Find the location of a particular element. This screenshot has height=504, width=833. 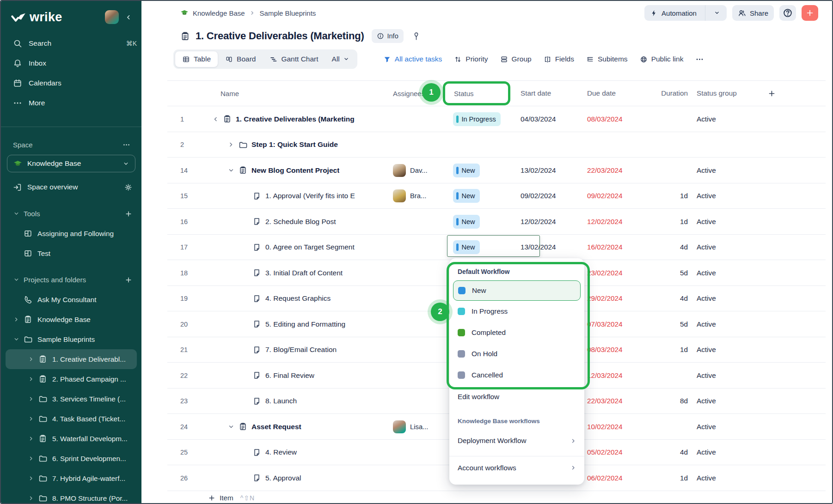

toolbar-item: Public link is located at coordinates (662, 59).